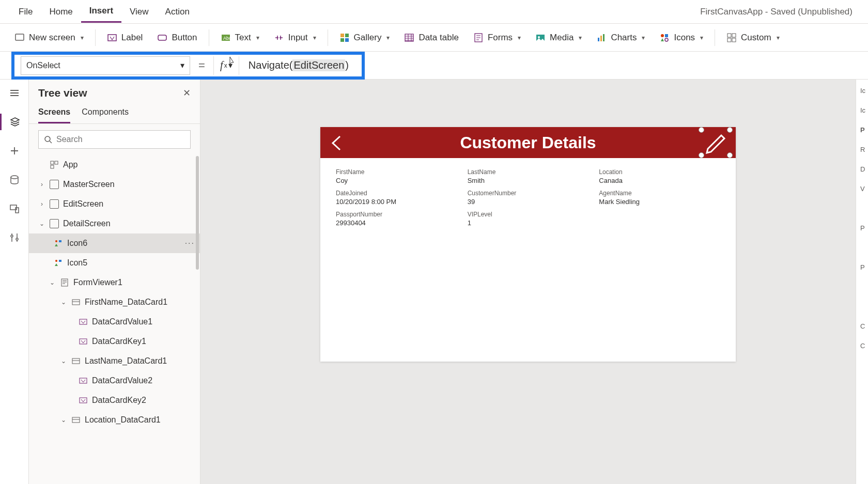 This screenshot has height=484, width=868. What do you see at coordinates (115, 400) in the screenshot?
I see `tree-node-datacardkey2: DataCardKey2` at bounding box center [115, 400].